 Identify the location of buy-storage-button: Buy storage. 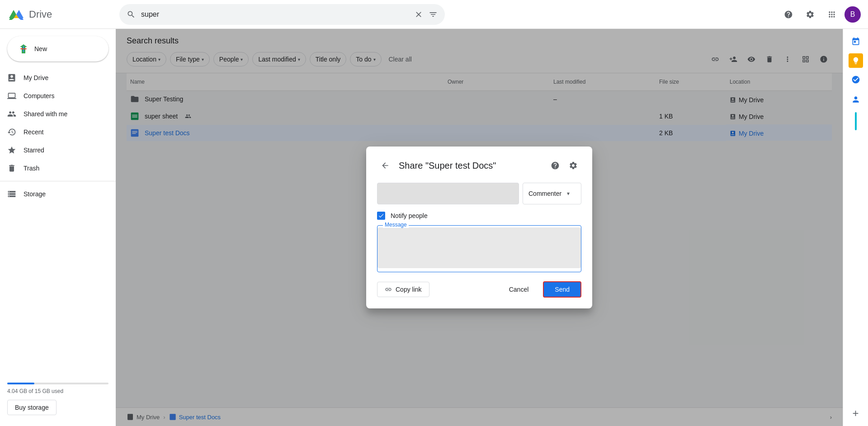
(32, 407).